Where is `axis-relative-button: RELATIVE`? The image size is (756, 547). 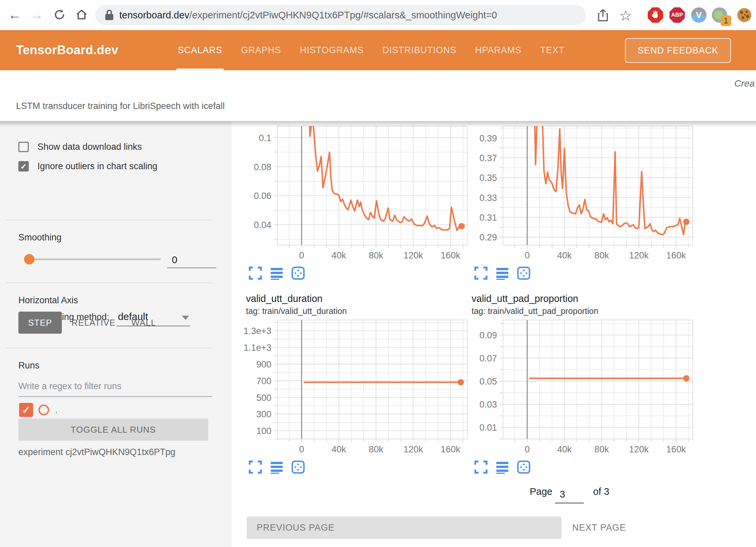
axis-relative-button: RELATIVE is located at coordinates (94, 323).